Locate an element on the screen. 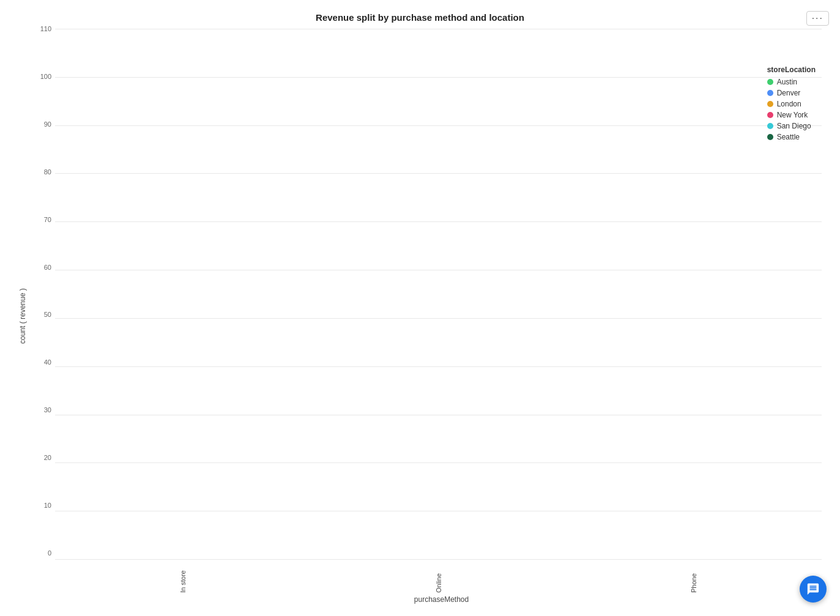 This screenshot has height=616, width=840. y-tick-label: 100 is located at coordinates (42, 76).